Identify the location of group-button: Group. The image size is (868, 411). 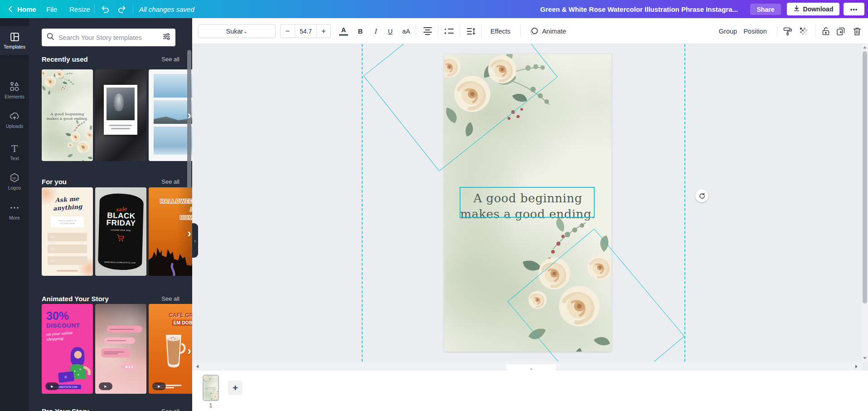
(728, 31).